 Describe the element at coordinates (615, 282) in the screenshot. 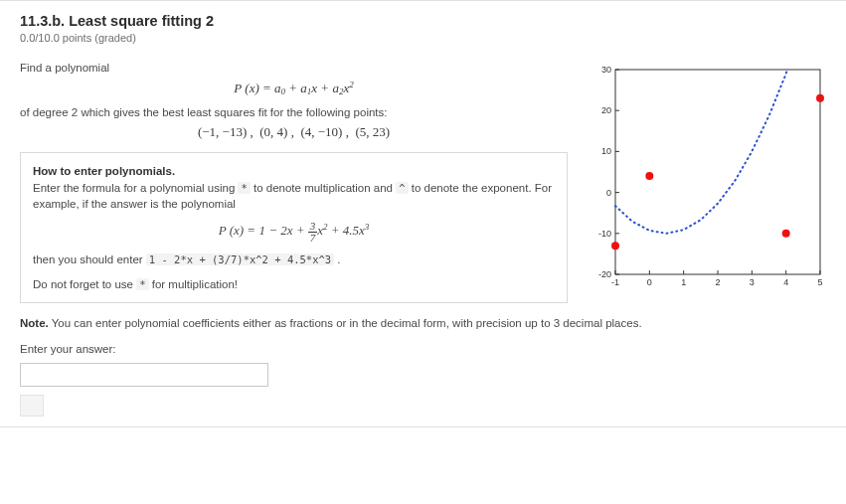

I see `svg-text: -1` at that location.